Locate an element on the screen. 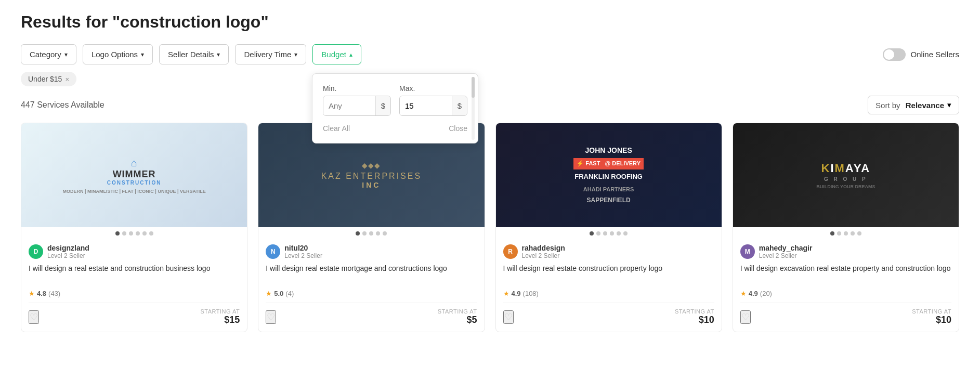 The height and width of the screenshot is (392, 980). logo-options-label: Logo Options is located at coordinates (114, 54).